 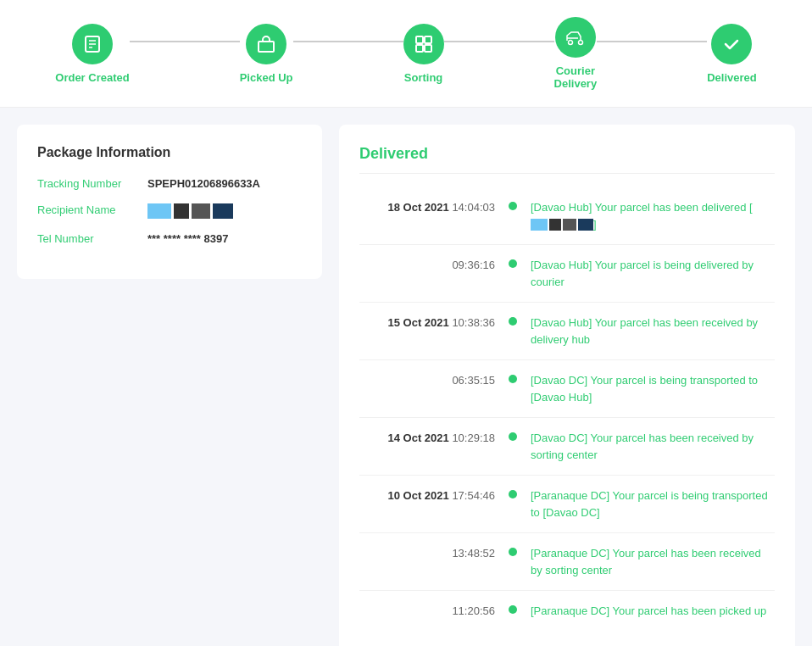 I want to click on event-row: 13:48:52 [Paranaque DC] Your parcel has …, so click(x=567, y=562).